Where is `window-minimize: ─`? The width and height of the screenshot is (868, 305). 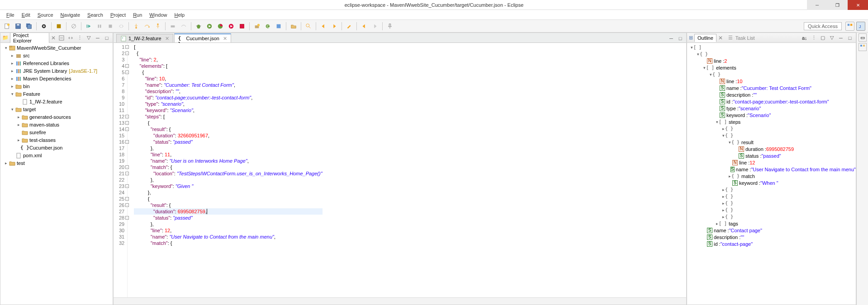 window-minimize: ─ is located at coordinates (817, 5).